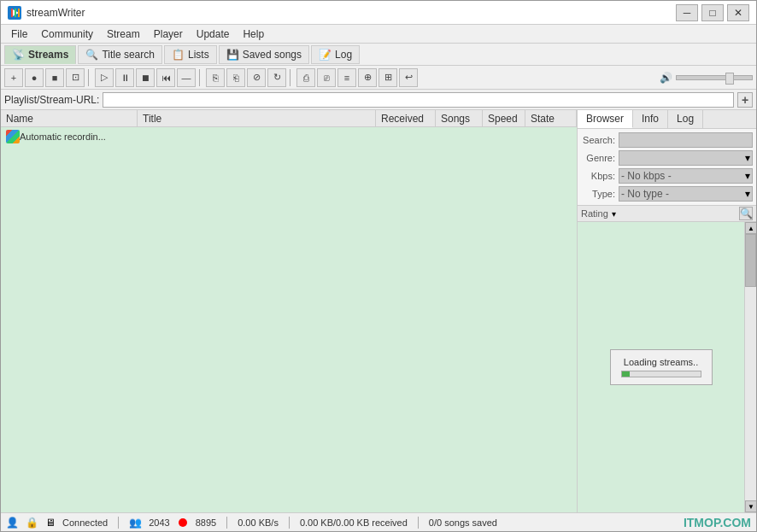  What do you see at coordinates (34, 78) in the screenshot?
I see `record-button: ●` at bounding box center [34, 78].